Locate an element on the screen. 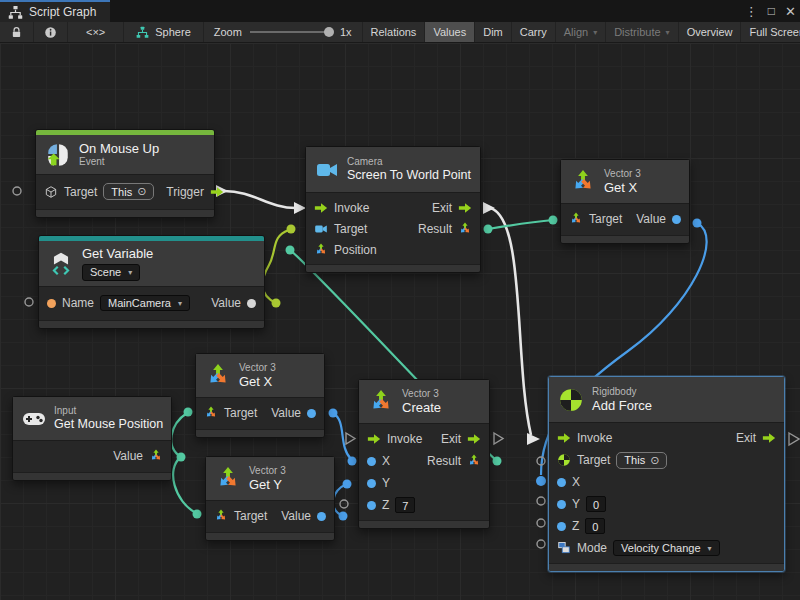  overview-button: Overview is located at coordinates (710, 32).